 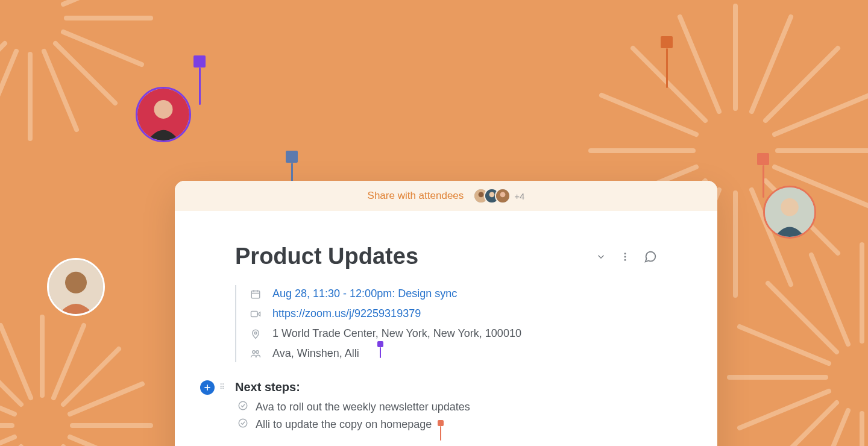 What do you see at coordinates (520, 196) in the screenshot?
I see `attendee-overflow-count: +4` at bounding box center [520, 196].